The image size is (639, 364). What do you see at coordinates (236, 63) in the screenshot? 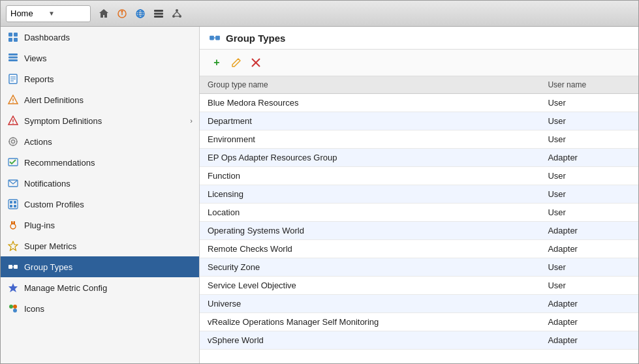
I see `edit-button` at bounding box center [236, 63].